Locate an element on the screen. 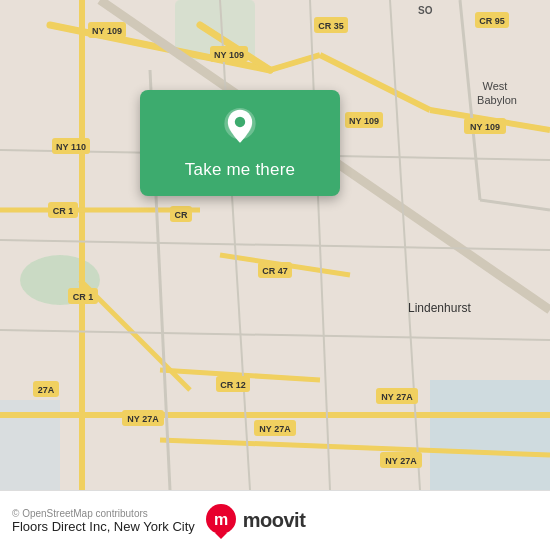 This screenshot has height=550, width=550. place-name: Floors Direct Inc, New York City is located at coordinates (104, 526).